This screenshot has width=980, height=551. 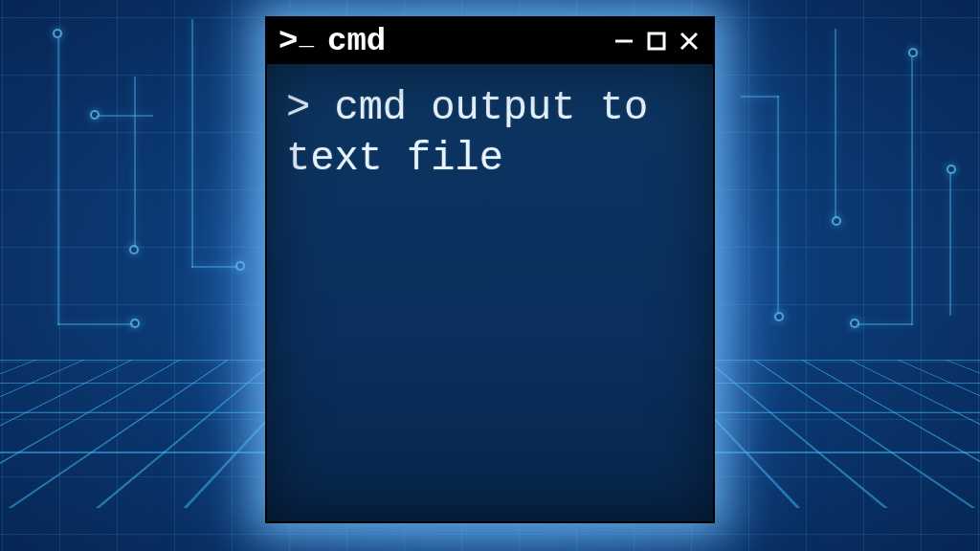 I want to click on close-icon, so click(x=689, y=41).